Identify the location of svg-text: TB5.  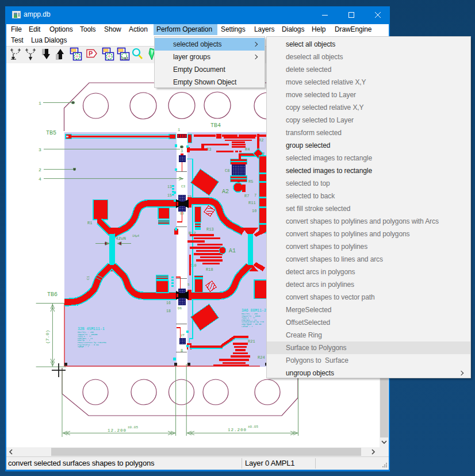
(51, 133).